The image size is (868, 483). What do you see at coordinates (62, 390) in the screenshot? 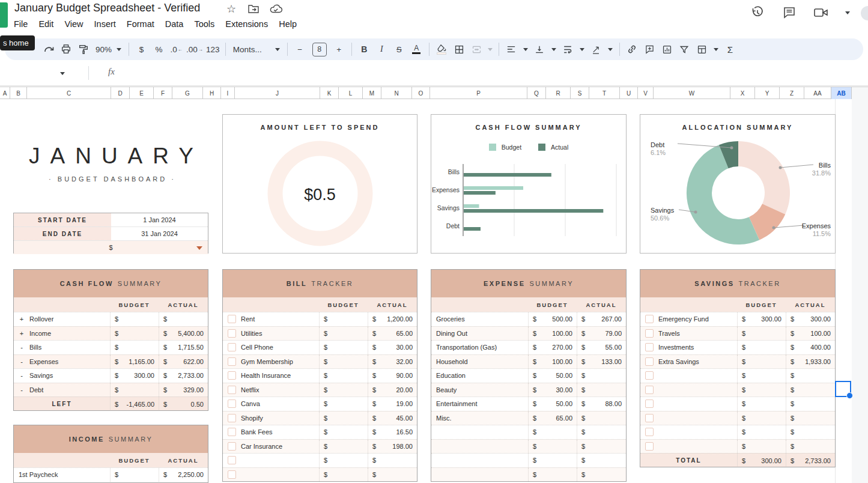
I see `cash_flow-label-cell: -Debt` at bounding box center [62, 390].